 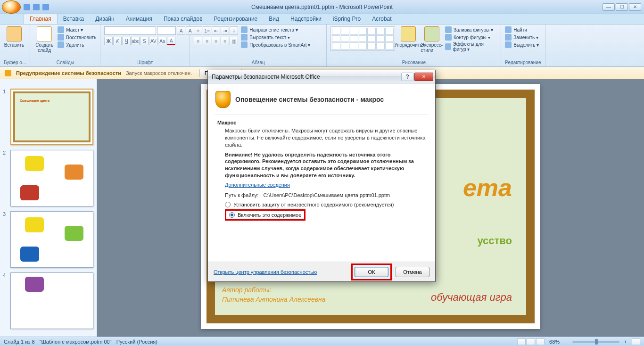 I want to click on align-center-button: ≡, so click(x=207, y=41).